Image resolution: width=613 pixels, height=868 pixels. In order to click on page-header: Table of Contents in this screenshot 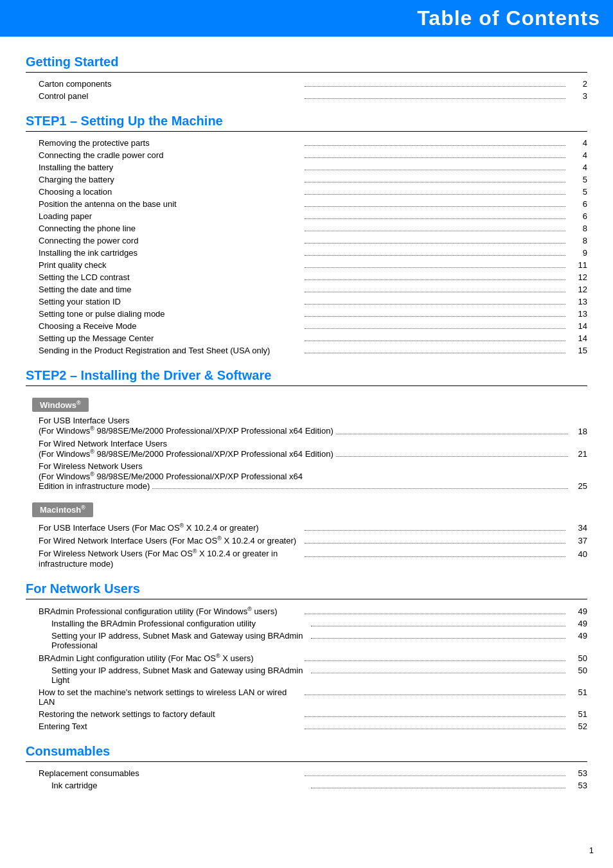, I will do `click(306, 18)`.